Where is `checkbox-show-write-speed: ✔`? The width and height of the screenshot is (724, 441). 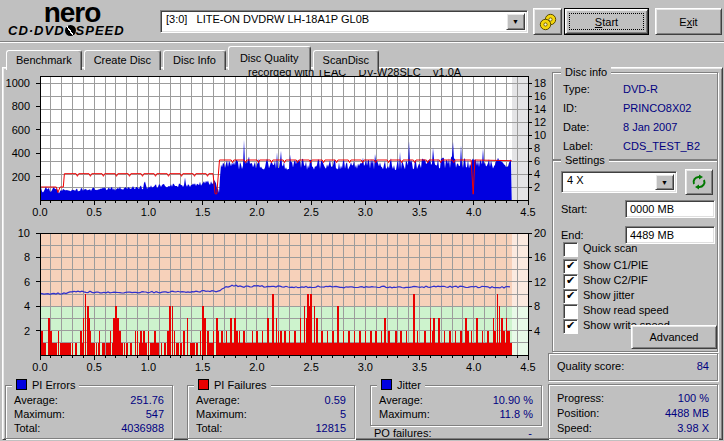 checkbox-show-write-speed: ✔ is located at coordinates (570, 326).